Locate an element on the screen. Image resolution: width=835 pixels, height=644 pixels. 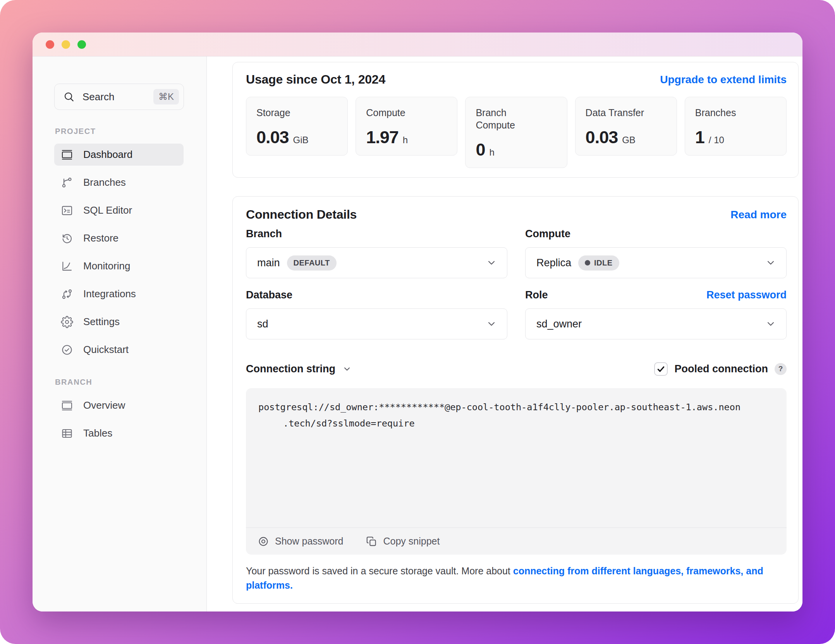
stat-label: Branch Compute is located at coordinates (510, 119).